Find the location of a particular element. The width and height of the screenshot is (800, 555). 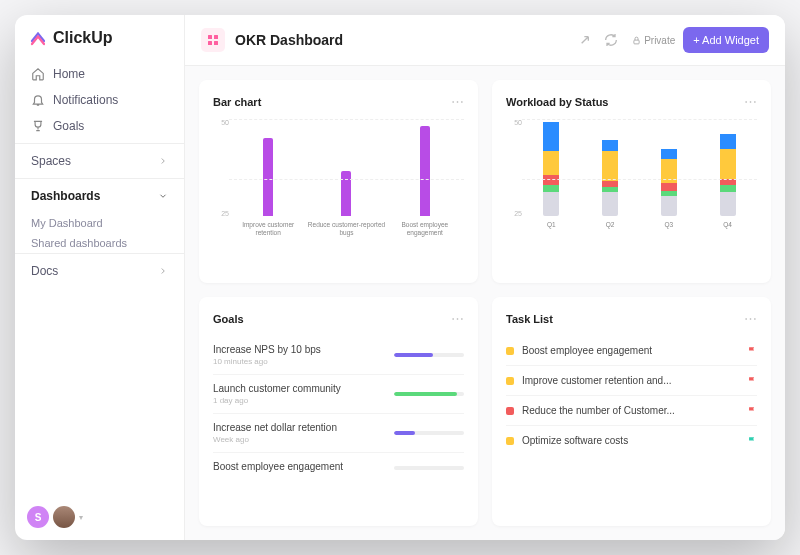

section-label: Spaces is located at coordinates (51, 161).